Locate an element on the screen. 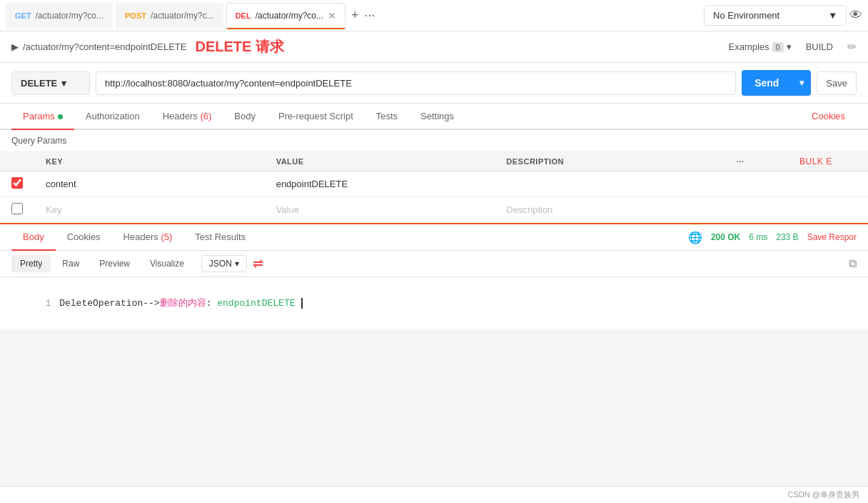  env-label: No Environment is located at coordinates (747, 16).